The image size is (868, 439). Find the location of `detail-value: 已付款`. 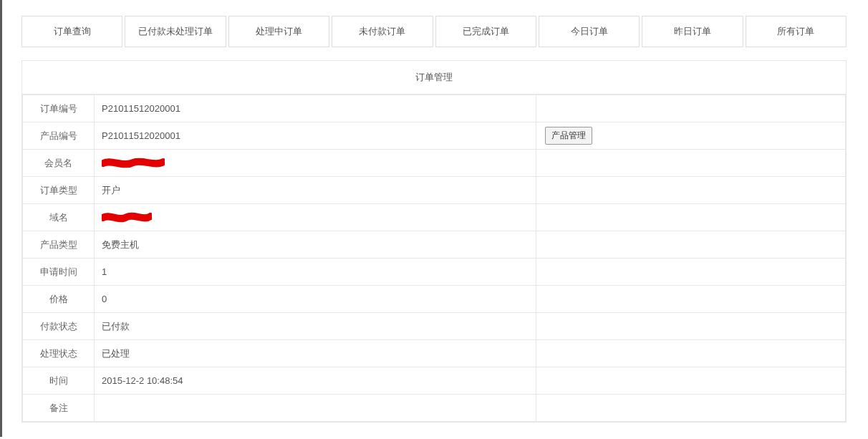

detail-value: 已付款 is located at coordinates (315, 327).